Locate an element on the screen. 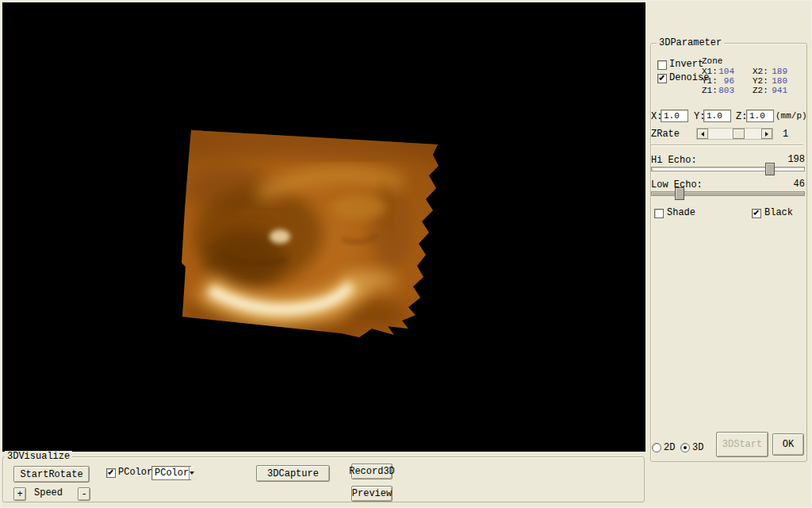 The width and height of the screenshot is (812, 508). scale-unit-label: (mm/p) is located at coordinates (791, 116).